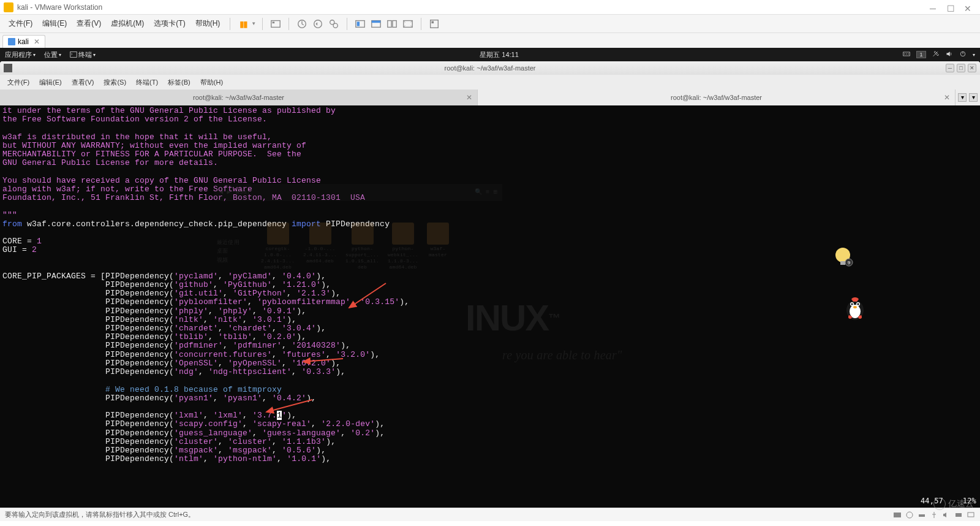  I want to click on term-menu-help: 帮助(H), so click(212, 82).